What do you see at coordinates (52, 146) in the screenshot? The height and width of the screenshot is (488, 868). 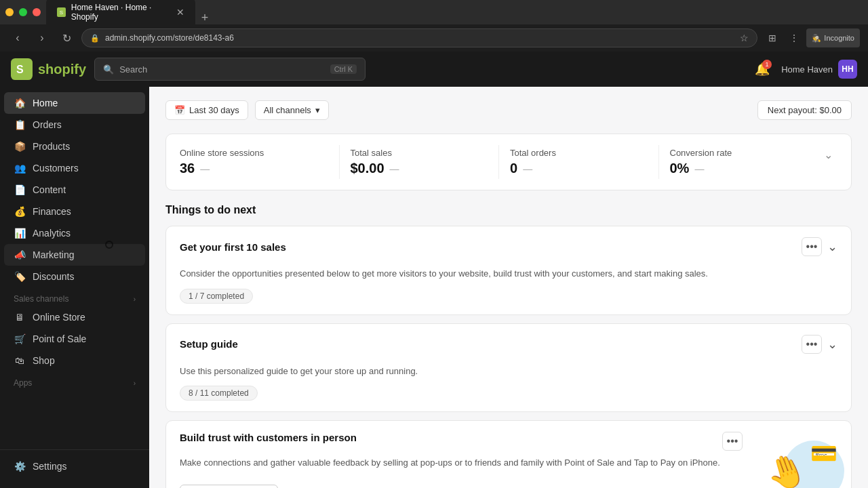 I see `sidebar-item-label: Products` at bounding box center [52, 146].